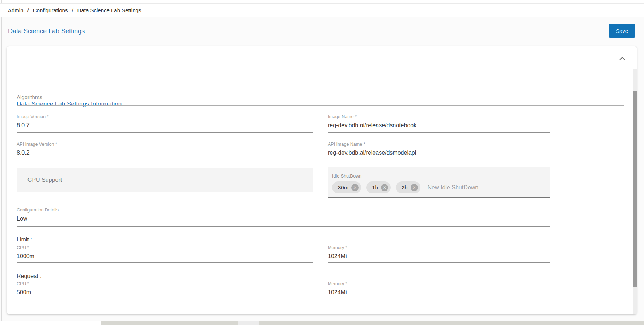 Image resolution: width=644 pixels, height=325 pixels. I want to click on chevron-up-icon, so click(622, 61).